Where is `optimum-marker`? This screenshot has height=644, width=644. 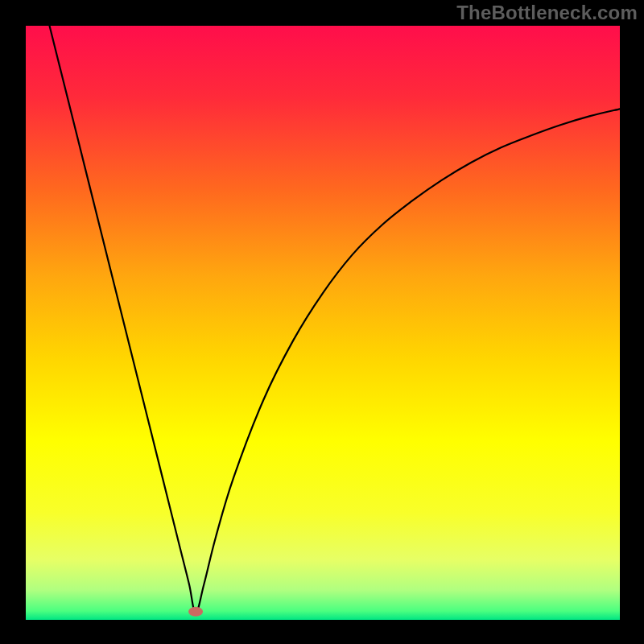
optimum-marker is located at coordinates (196, 612).